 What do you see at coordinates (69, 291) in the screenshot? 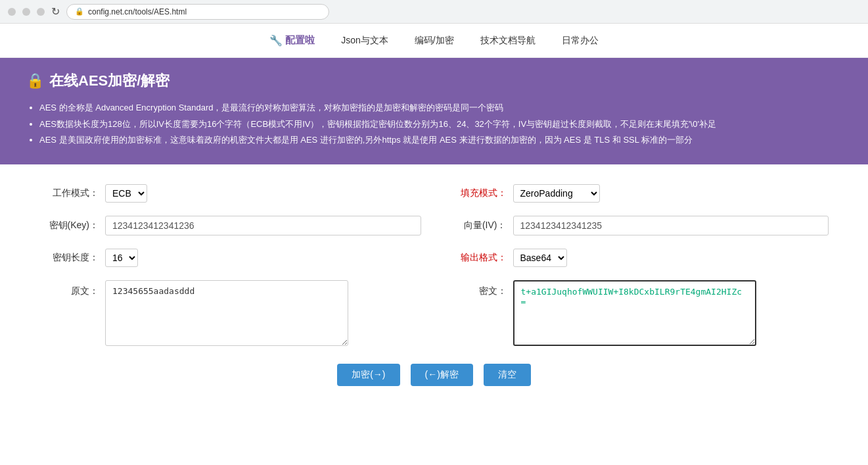
I see `plaintext-label: 原文：` at bounding box center [69, 291].